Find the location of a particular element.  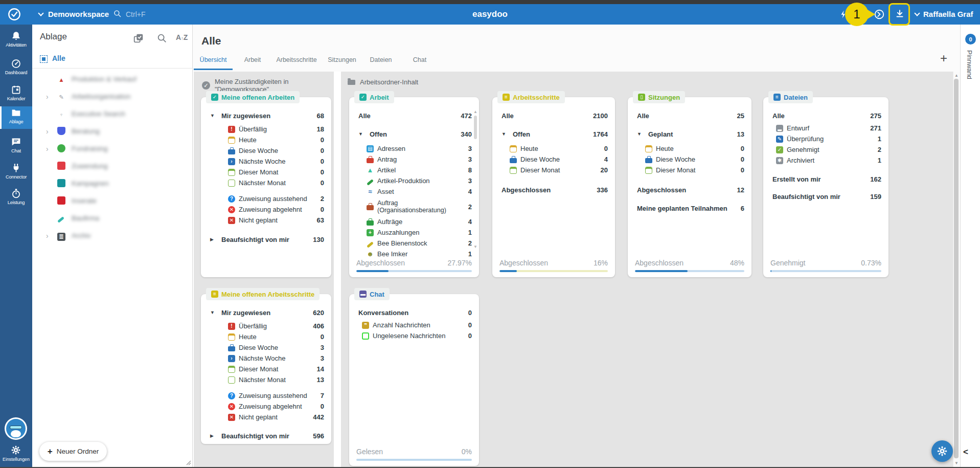

row-Erstellt von mir: Erstellt von mir162 is located at coordinates (826, 179).